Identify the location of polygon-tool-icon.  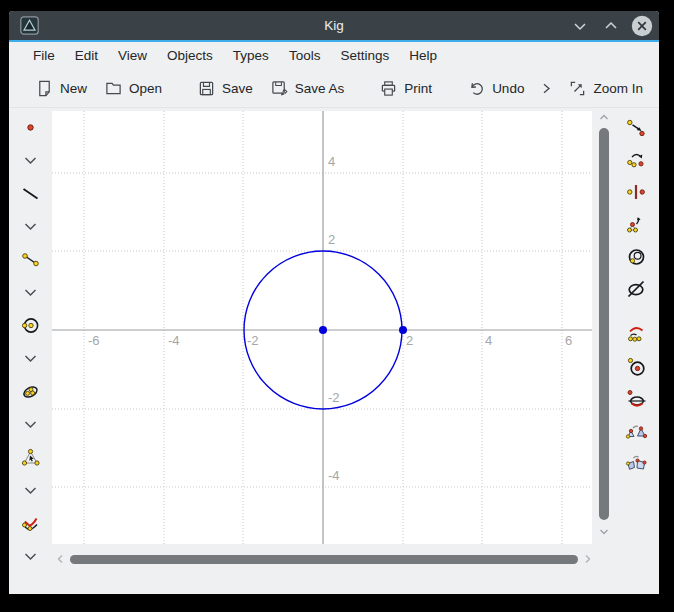
(30, 458).